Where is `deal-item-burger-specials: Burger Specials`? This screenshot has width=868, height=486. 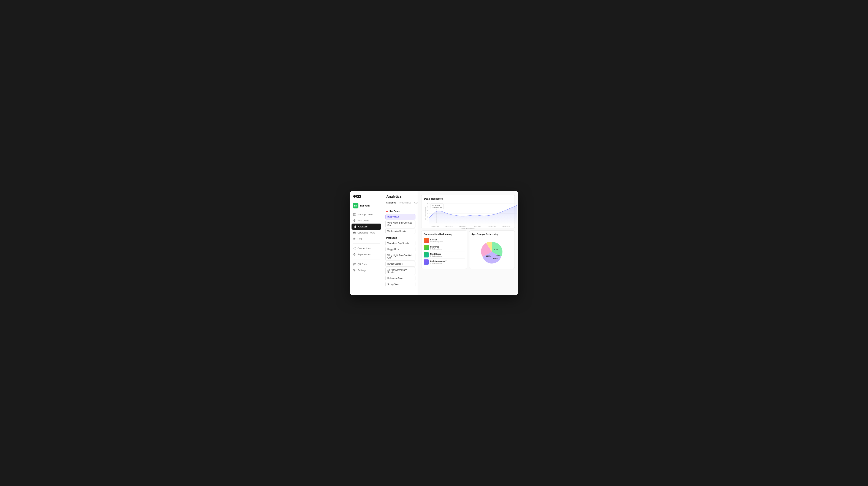 deal-item-burger-specials: Burger Specials is located at coordinates (400, 264).